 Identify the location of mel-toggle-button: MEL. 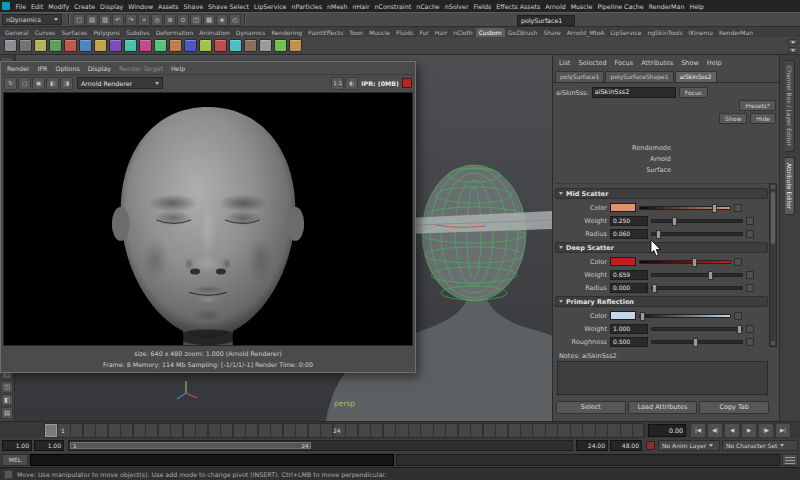
(15, 460).